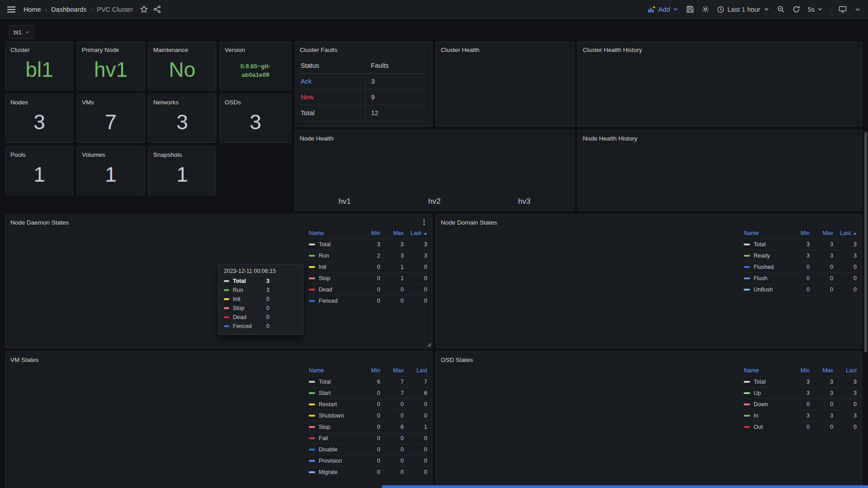  Describe the element at coordinates (743, 9) in the screenshot. I see `time-range-picker: Last 1 hour` at that location.